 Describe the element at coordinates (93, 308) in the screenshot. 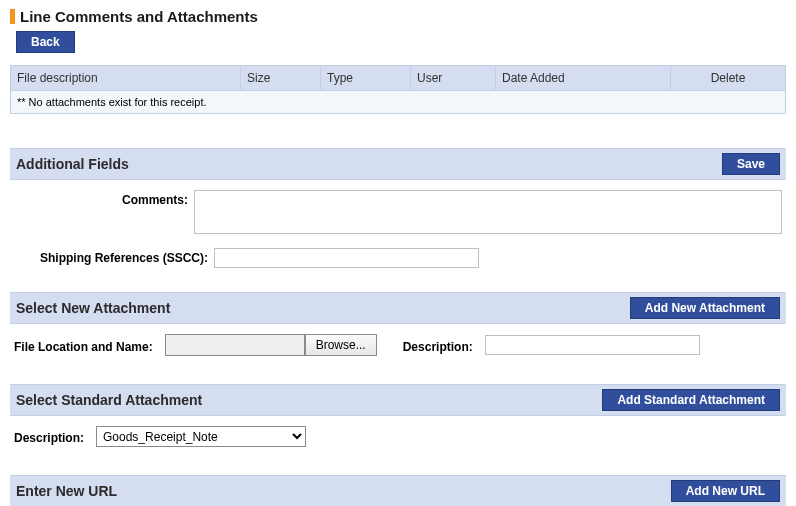

I see `section-title: Select New Attachment` at that location.